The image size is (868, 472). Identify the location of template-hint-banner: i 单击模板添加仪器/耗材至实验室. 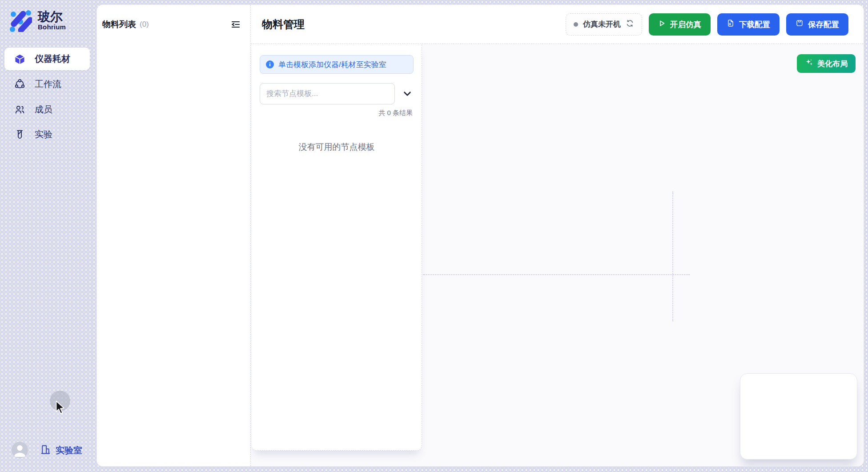
(337, 64).